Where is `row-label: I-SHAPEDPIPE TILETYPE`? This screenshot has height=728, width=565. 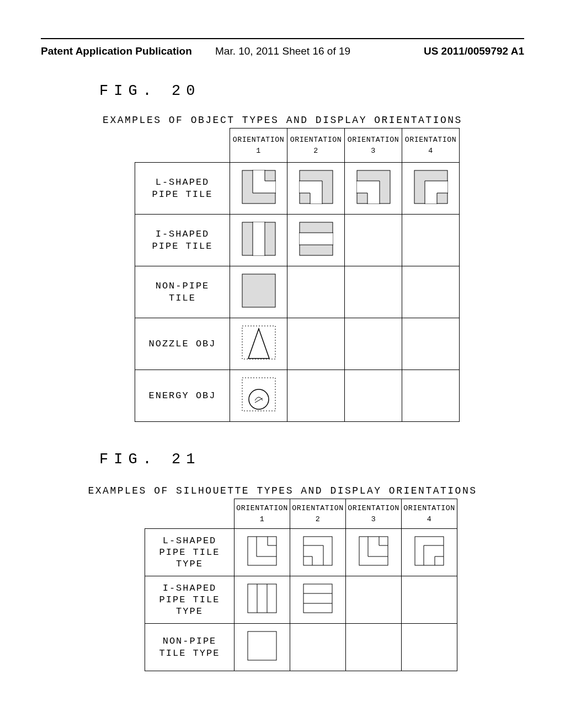
row-label: I-SHAPEDPIPE TILETYPE is located at coordinates (190, 600).